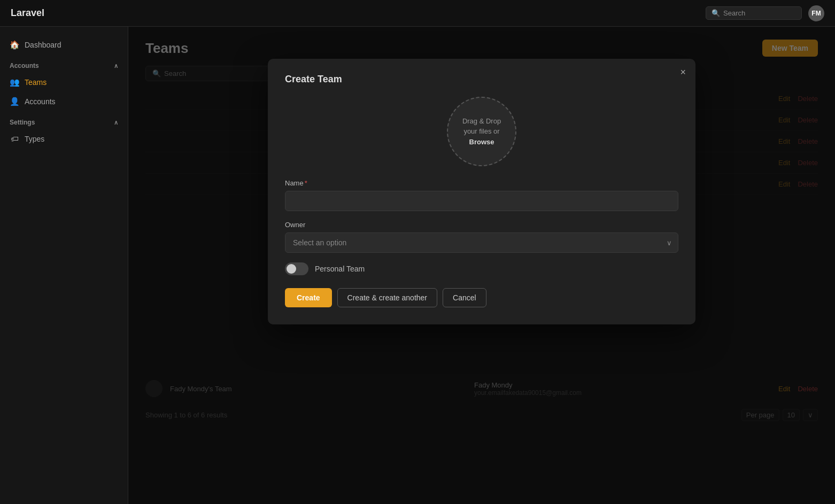 The image size is (835, 504). Describe the element at coordinates (64, 102) in the screenshot. I see `sidebar-item-accounts: 👤 Accounts` at that location.